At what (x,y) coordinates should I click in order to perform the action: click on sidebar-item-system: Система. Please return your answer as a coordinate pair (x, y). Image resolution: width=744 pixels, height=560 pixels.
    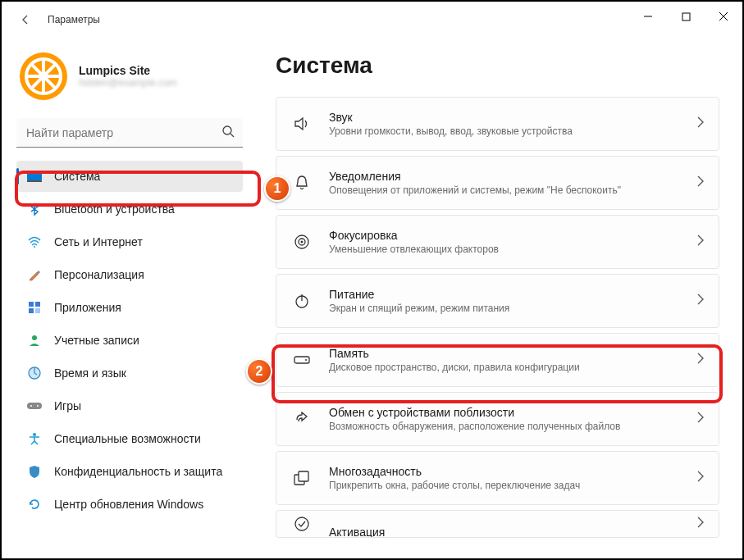
    Looking at the image, I should click on (130, 176).